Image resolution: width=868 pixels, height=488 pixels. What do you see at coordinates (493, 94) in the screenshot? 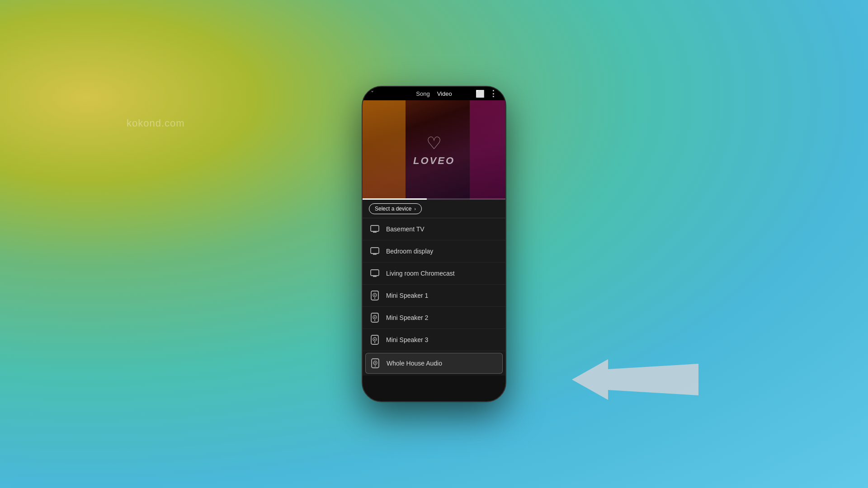
I see `more-options-icon: ⋮` at bounding box center [493, 94].